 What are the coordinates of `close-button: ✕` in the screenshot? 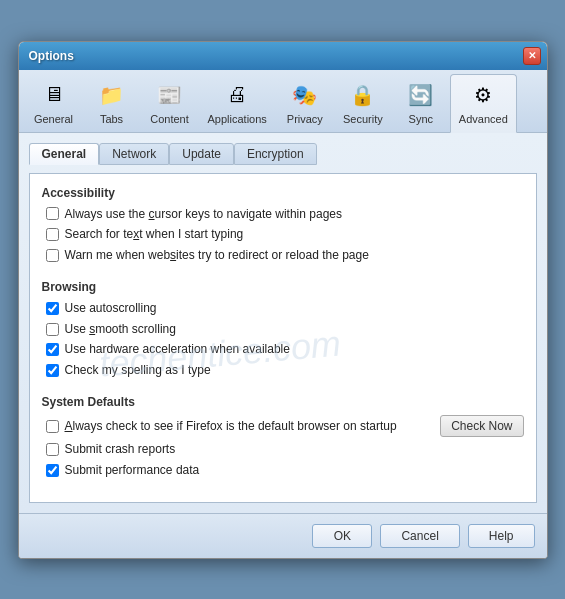 It's located at (532, 56).